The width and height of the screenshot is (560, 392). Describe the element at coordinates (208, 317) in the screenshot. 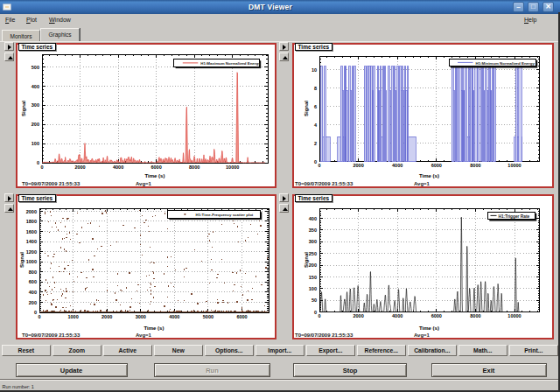

I see `svg-text: 5000` at that location.